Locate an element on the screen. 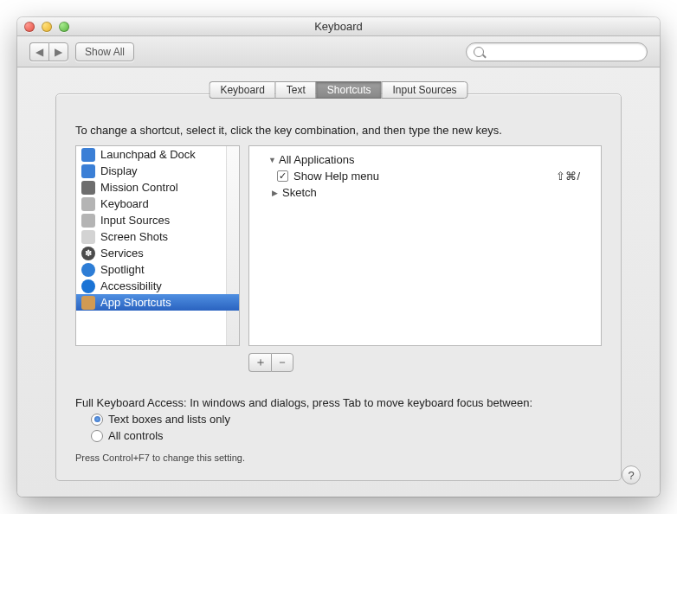 Image resolution: width=677 pixels, height=616 pixels. minimize-icon is located at coordinates (47, 27).